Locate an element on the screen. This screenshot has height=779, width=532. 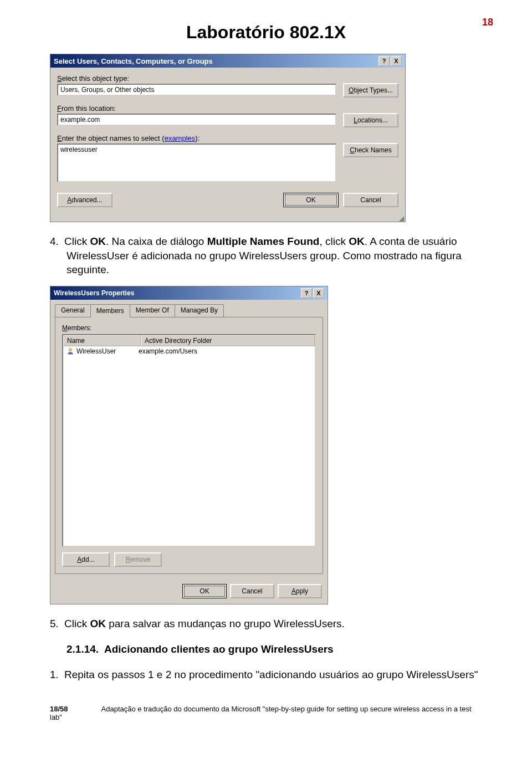
object-names-input: wirelessuser is located at coordinates (197, 163).